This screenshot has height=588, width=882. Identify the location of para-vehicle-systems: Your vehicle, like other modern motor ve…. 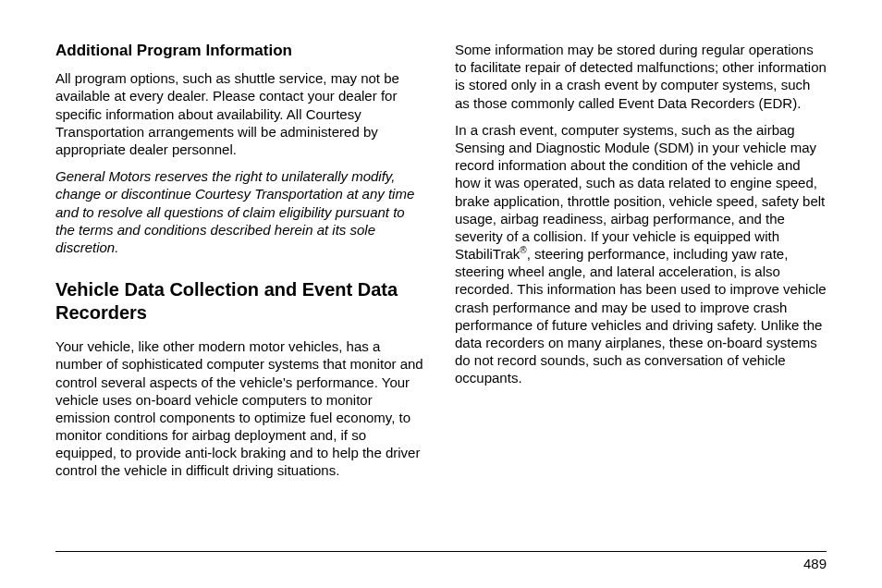
(241, 409).